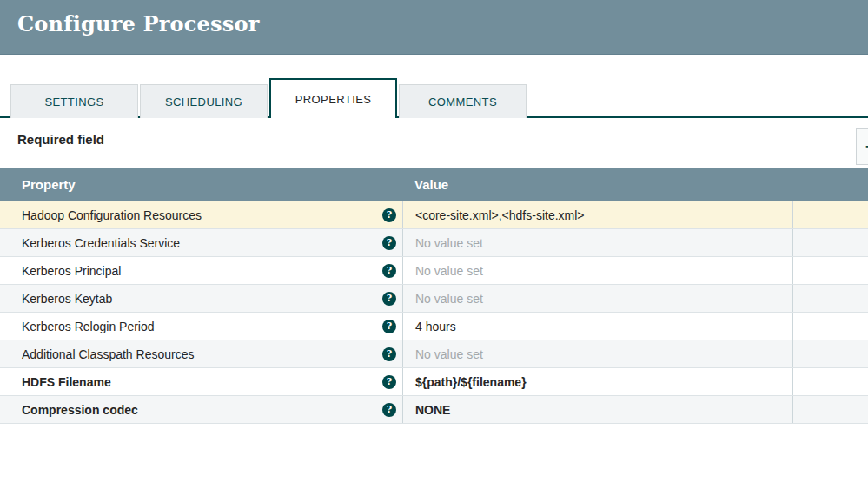 The width and height of the screenshot is (868, 495). I want to click on property-name: Kerberos Relogin Period, so click(89, 327).